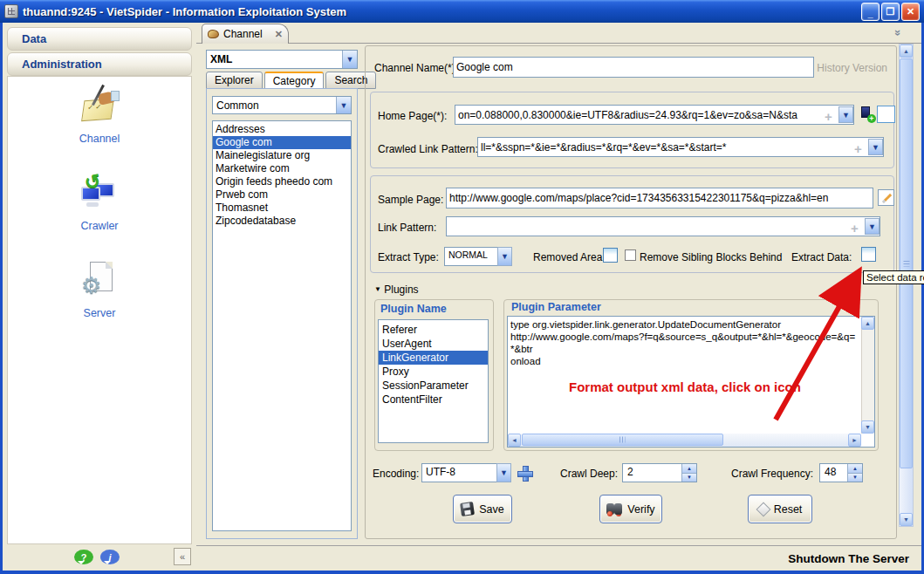  What do you see at coordinates (84, 557) in the screenshot?
I see `help-icon: ?` at bounding box center [84, 557].